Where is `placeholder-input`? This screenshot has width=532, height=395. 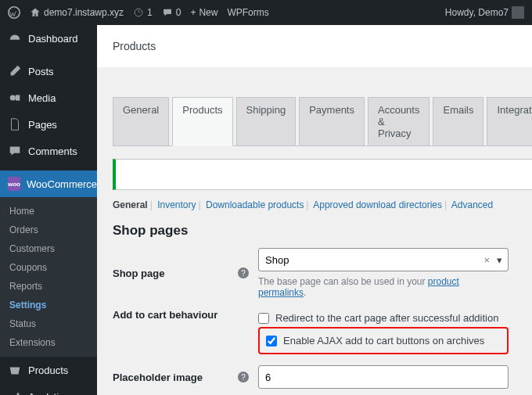 placeholder-input is located at coordinates (383, 377).